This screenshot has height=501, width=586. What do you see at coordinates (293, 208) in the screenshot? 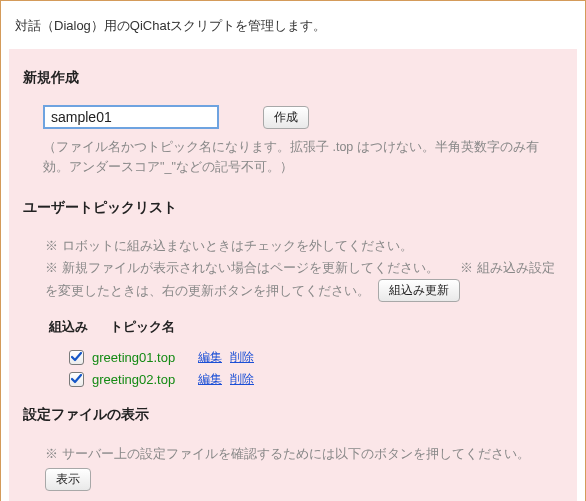
I see `topic-list-title: ユーザートピックリスト` at bounding box center [293, 208].